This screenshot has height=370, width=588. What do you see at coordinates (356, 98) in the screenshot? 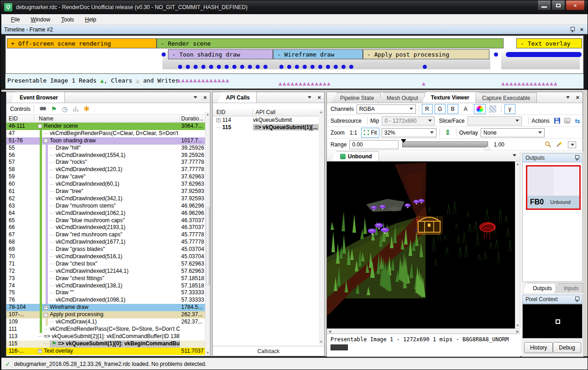
I see `tab-pipeline-state: Pipeline State` at bounding box center [356, 98].